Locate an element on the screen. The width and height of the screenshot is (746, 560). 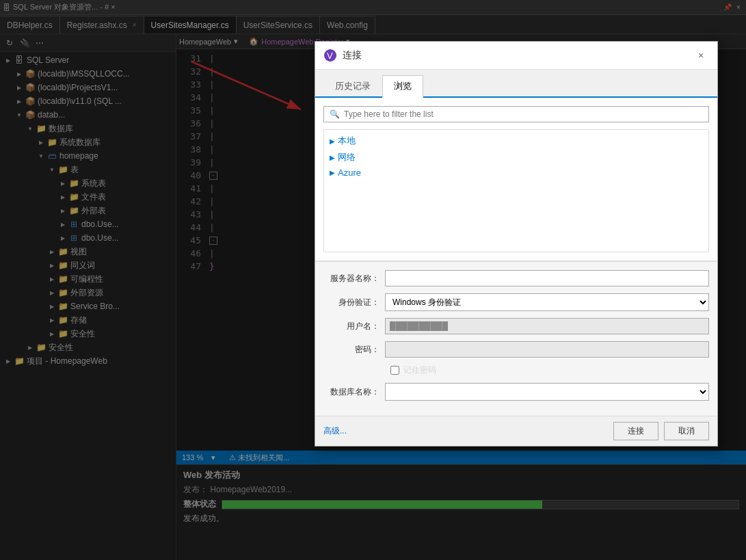
db-label: 数据库名称： is located at coordinates (354, 392).